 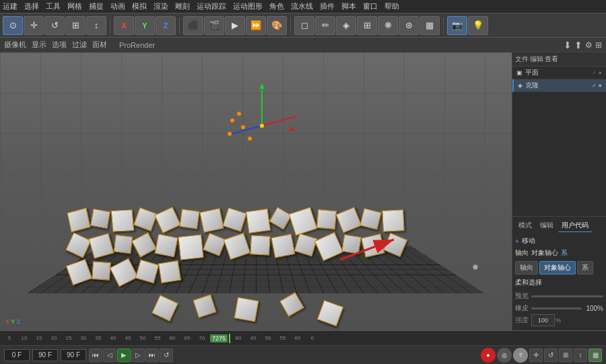 I want to click on box-btn: ◻, so click(x=304, y=26).